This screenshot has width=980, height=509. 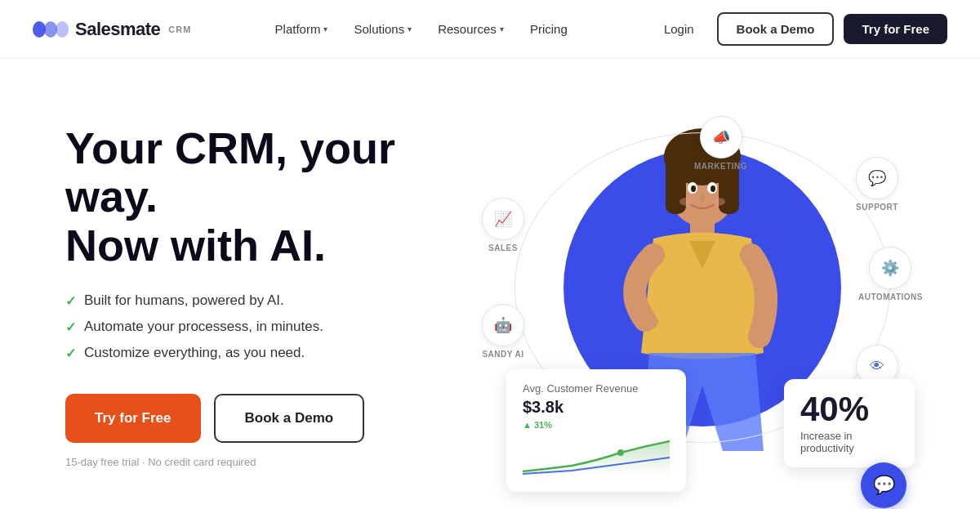 What do you see at coordinates (596, 431) in the screenshot?
I see `stats-card-revenue: Avg. Customer Revenue $3.8k ▲ 31%` at bounding box center [596, 431].